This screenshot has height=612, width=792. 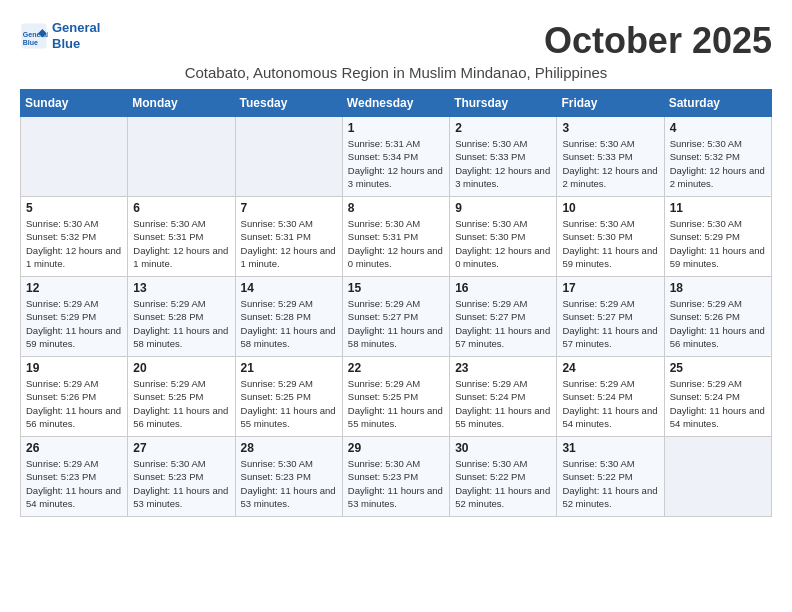 What do you see at coordinates (289, 324) in the screenshot?
I see `day-info: Sunrise: 5:29 AM Sunset: 5:28 PM Dayligh…` at bounding box center [289, 324].